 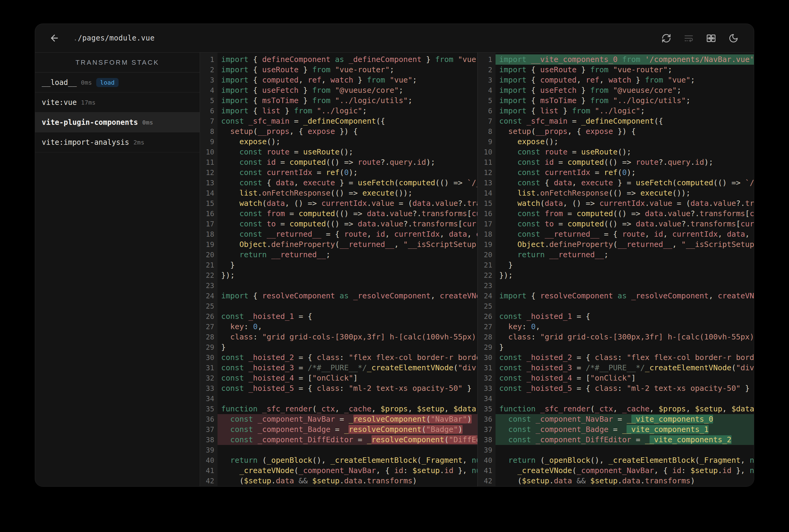 What do you see at coordinates (339, 121) in the screenshot?
I see `code-line: 7const _sfc_main = _defineComponent({` at bounding box center [339, 121].